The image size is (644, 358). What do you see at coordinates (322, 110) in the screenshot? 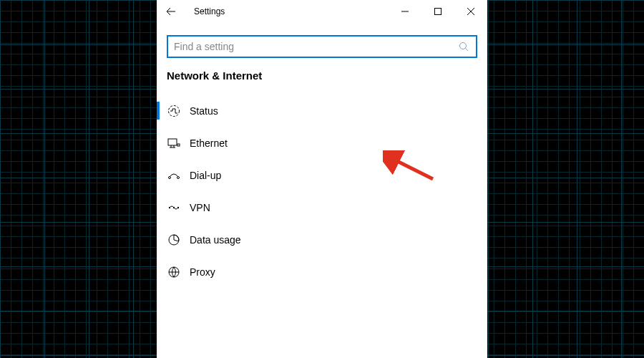
I see `nav-item-status: Status` at bounding box center [322, 110].